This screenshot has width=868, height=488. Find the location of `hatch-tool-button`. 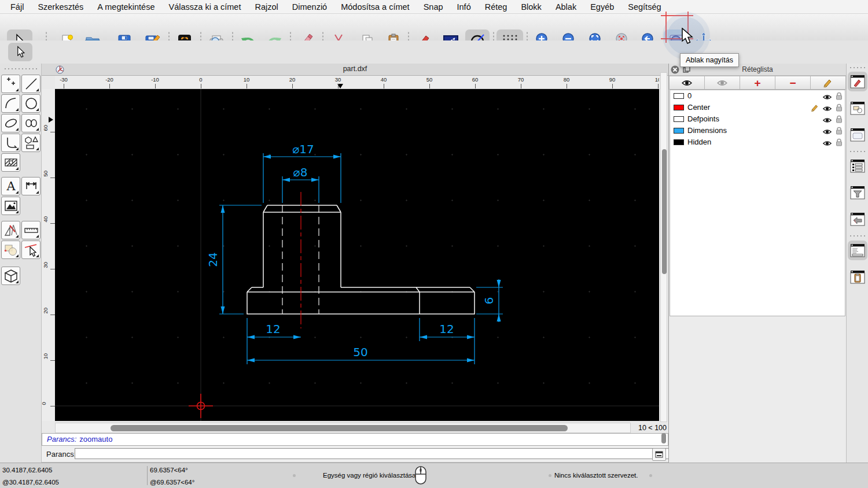

hatch-tool-button is located at coordinates (10, 162).